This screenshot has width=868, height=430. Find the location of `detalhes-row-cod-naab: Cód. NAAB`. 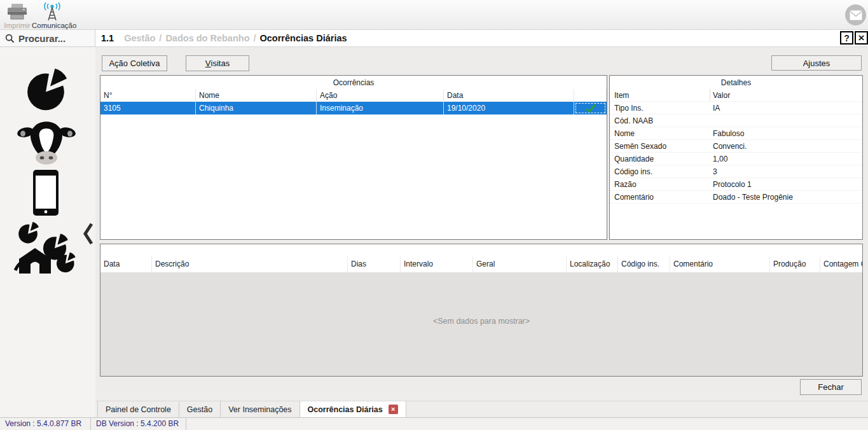

detalhes-row-cod-naab: Cód. NAAB is located at coordinates (736, 121).